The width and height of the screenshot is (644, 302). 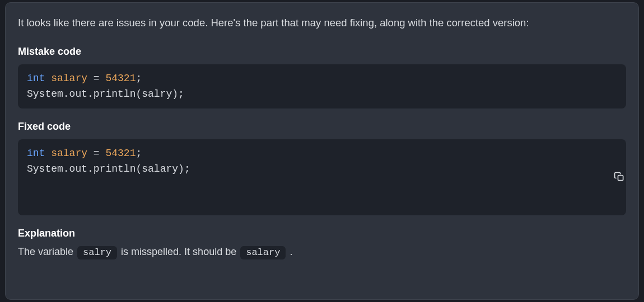 I want to click on explanation-text: The variable salry is misspelled. It sho…, so click(x=322, y=253).